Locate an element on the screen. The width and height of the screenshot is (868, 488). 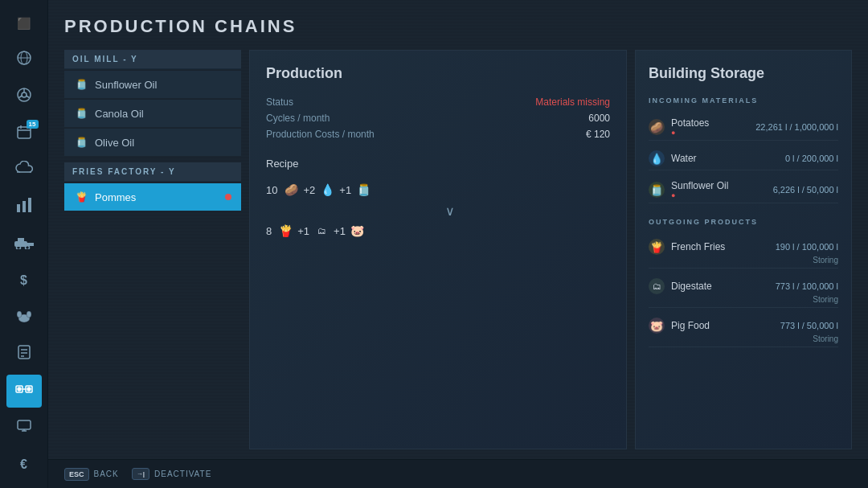
pig-food-value: 773 l / 50,000 l is located at coordinates (809, 326).